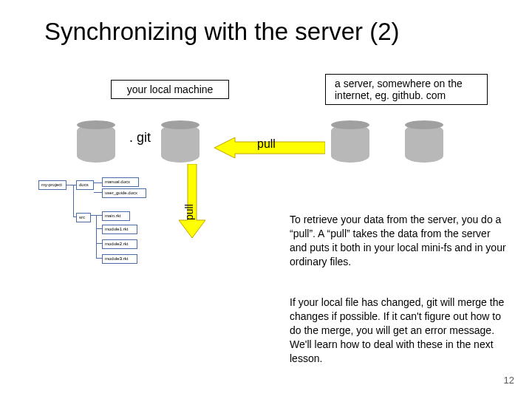 Image resolution: width=532 pixels, height=399 pixels. What do you see at coordinates (120, 182) in the screenshot?
I see `fs-file: manual.docx` at bounding box center [120, 182].